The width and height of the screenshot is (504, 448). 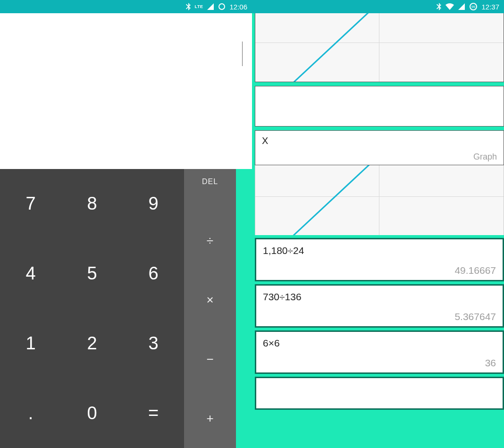 I want to click on key-0: 0, so click(x=92, y=413).